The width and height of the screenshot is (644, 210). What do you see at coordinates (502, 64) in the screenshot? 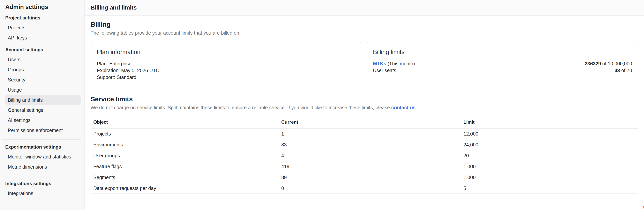
I see `billing-limit-row: MTKs (This month)236329 of 10,000,000` at bounding box center [502, 64].